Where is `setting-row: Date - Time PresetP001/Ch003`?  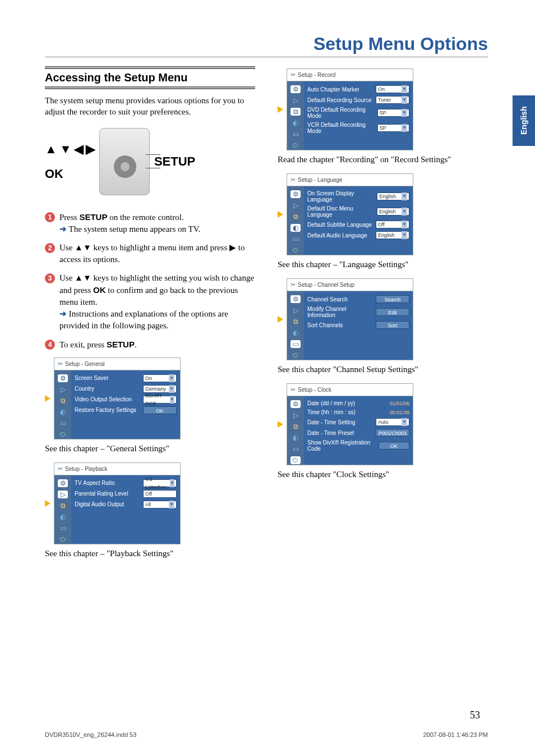
setting-row: Date - Time PresetP001/Ch003 is located at coordinates (358, 433).